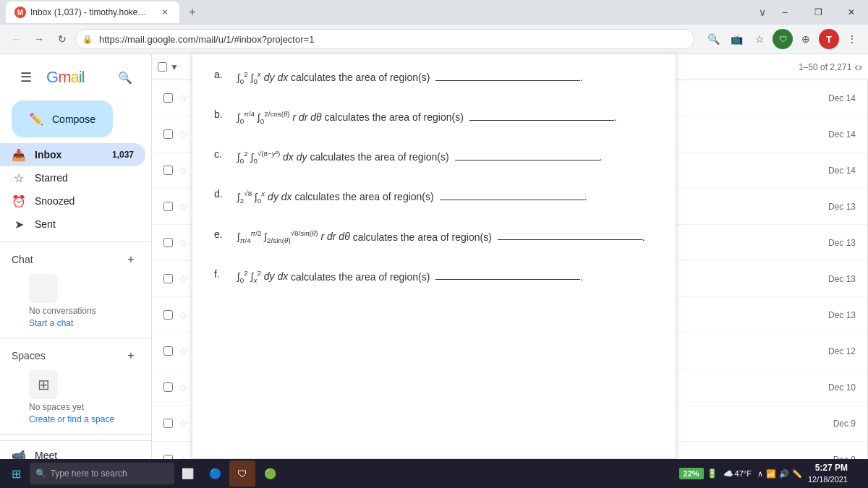 This screenshot has width=868, height=488. Describe the element at coordinates (508, 81) in the screenshot. I see `answer-blank-a` at that location.